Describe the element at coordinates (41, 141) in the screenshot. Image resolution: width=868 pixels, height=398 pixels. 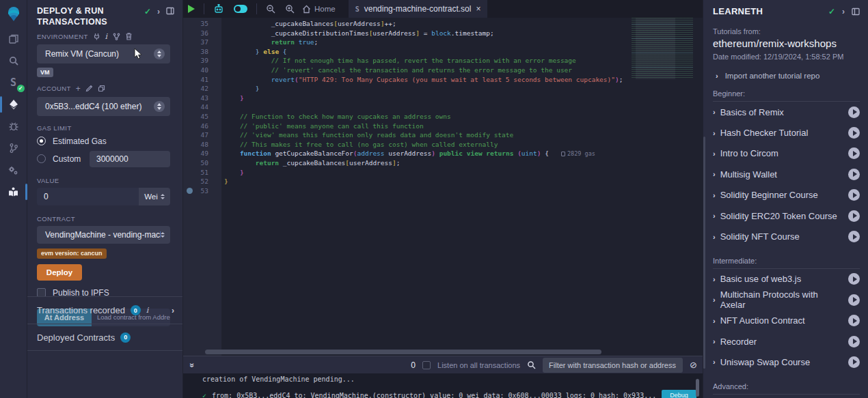
I see `estimated-gas-radio` at that location.